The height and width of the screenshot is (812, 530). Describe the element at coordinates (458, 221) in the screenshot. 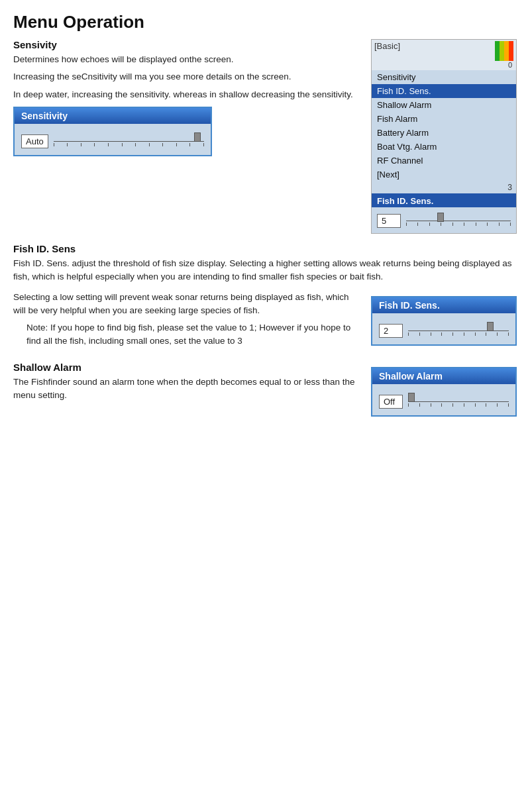

I see `fish-id-menu-track` at that location.